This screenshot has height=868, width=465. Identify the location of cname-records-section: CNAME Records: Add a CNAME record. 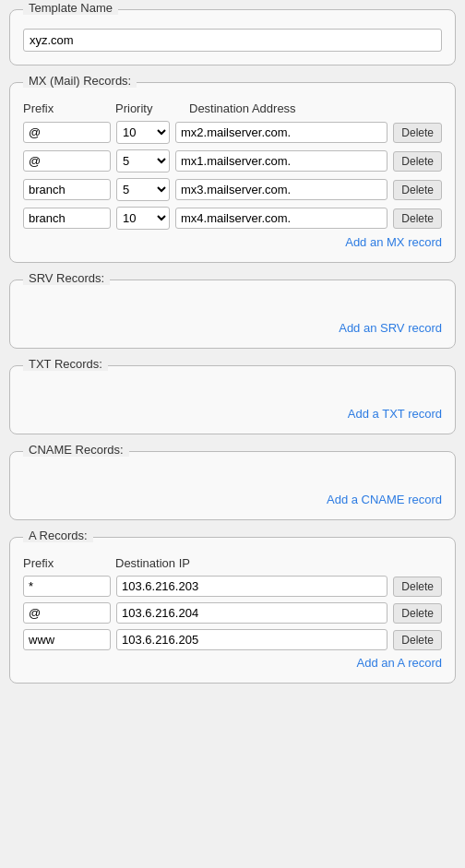
(232, 485).